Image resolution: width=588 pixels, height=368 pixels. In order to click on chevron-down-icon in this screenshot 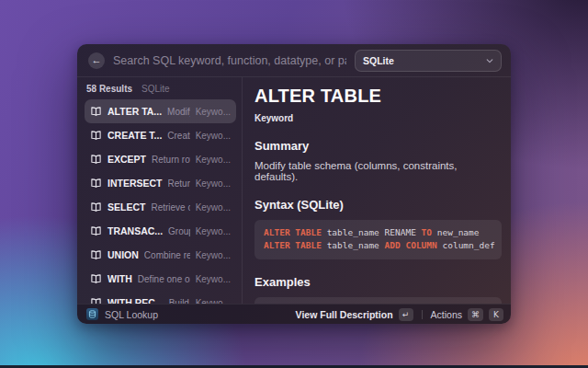, I will do `click(490, 61)`.